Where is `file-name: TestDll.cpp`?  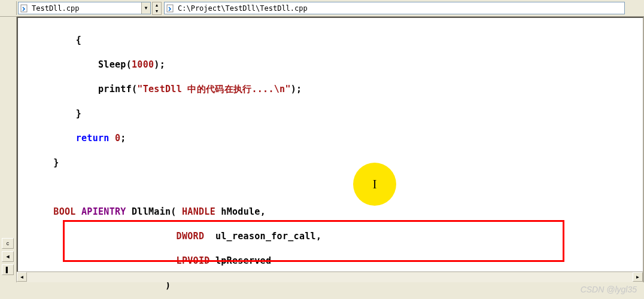 file-name: TestDll.cpp is located at coordinates (86, 8).